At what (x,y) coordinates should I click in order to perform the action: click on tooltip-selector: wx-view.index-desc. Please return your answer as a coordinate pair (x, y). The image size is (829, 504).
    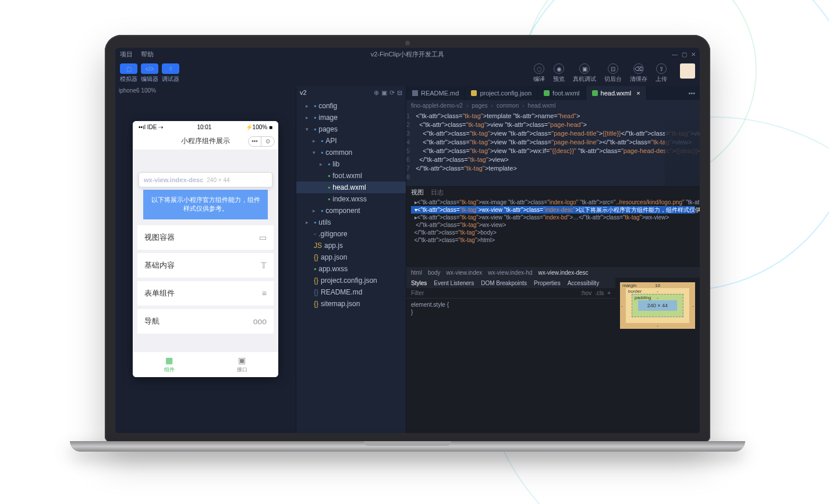
    Looking at the image, I should click on (173, 180).